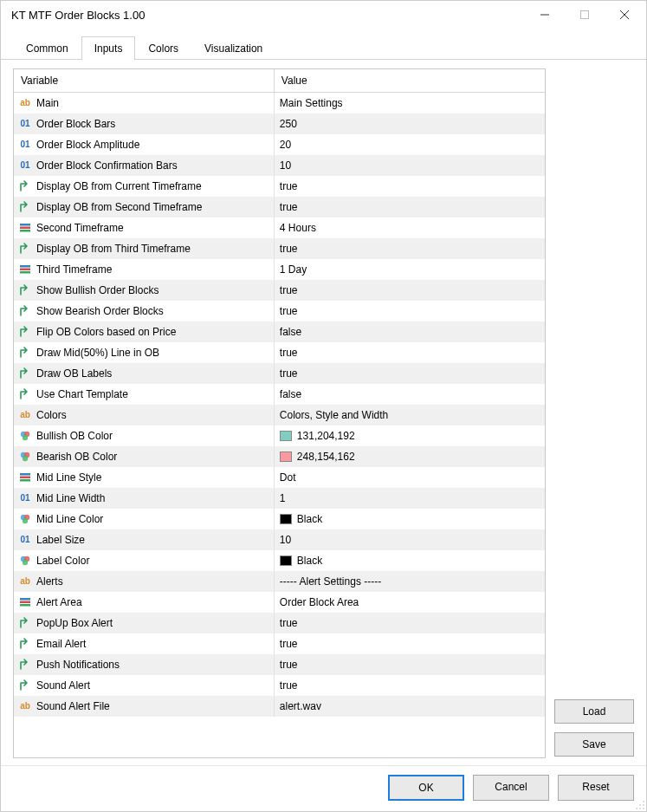 The image size is (647, 812). Describe the element at coordinates (98, 353) in the screenshot. I see `variable-name: Draw Mid(50%) Line in OB` at that location.